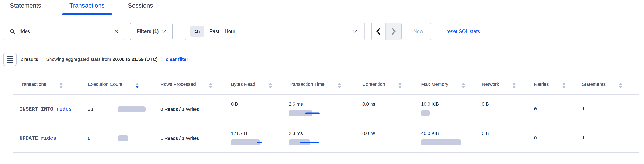 The width and height of the screenshot is (644, 164). What do you see at coordinates (54, 88) in the screenshot?
I see `column-header-transactions: Transactions` at bounding box center [54, 88].